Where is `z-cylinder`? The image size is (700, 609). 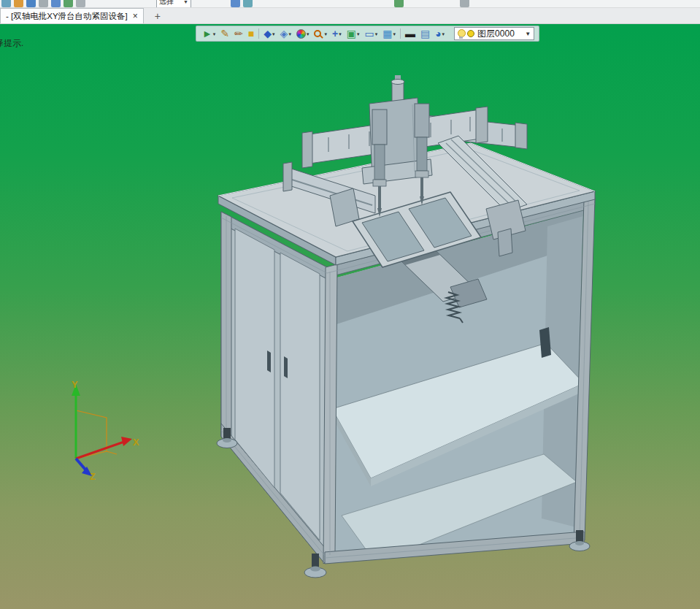
z-cylinder is located at coordinates (398, 103).